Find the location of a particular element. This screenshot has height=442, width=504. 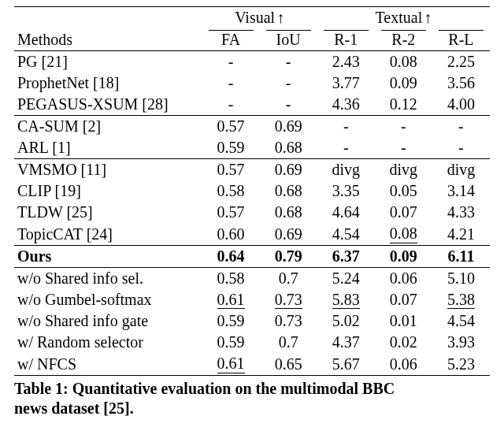

cell-r2: 0.05 is located at coordinates (403, 191).